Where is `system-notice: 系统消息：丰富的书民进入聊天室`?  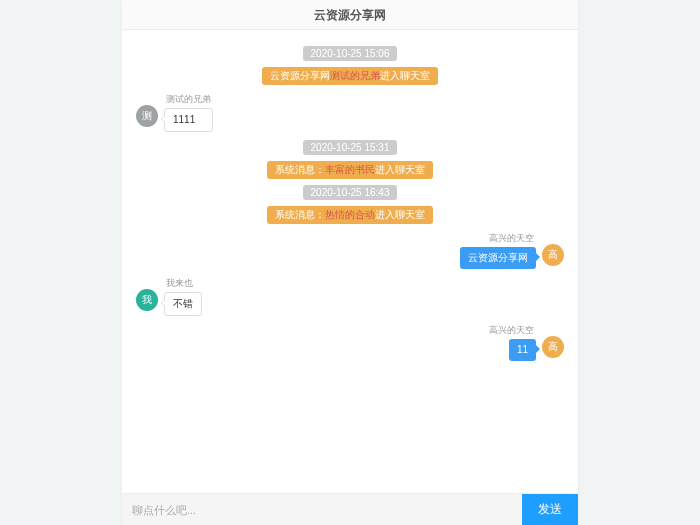
system-notice: 系统消息：丰富的书民进入聊天室 is located at coordinates (350, 170).